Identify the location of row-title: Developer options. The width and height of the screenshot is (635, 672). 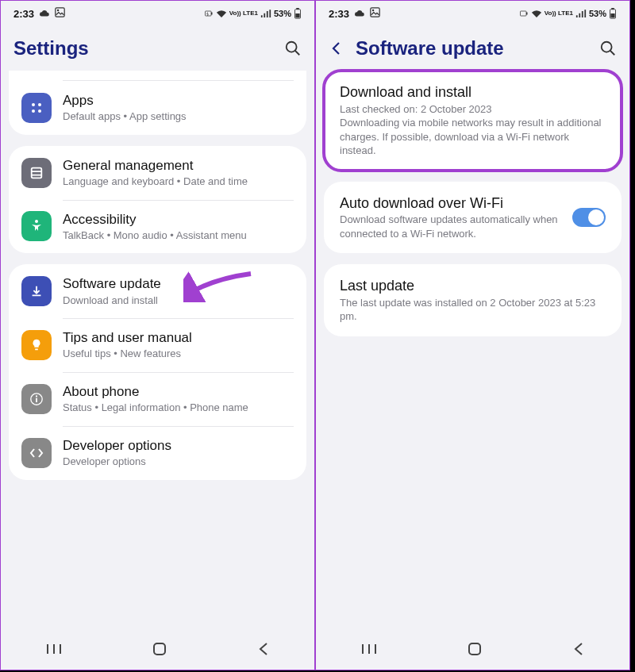
(178, 446).